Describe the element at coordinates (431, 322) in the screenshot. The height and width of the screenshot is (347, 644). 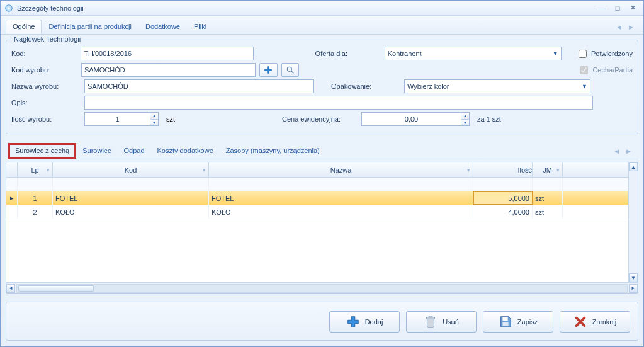
I see `trash-icon` at that location.